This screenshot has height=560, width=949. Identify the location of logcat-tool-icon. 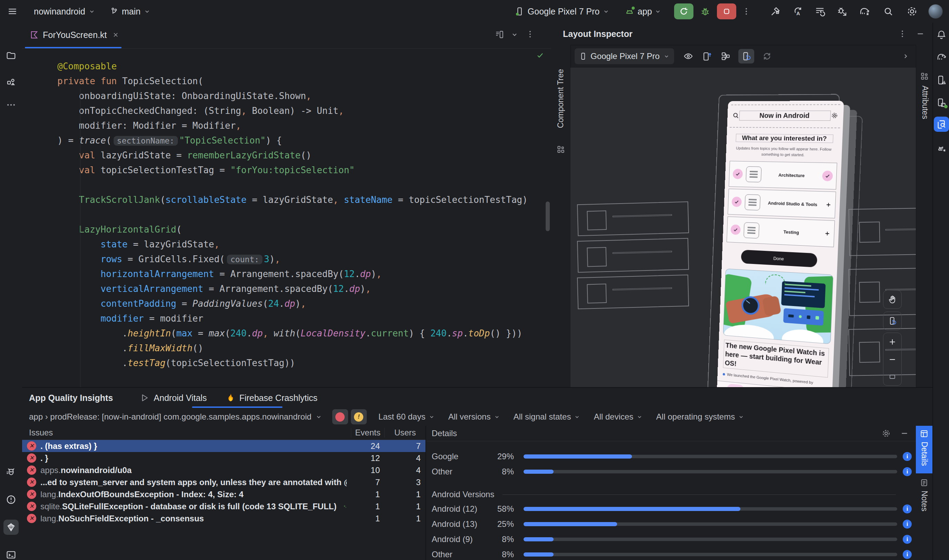
(11, 472).